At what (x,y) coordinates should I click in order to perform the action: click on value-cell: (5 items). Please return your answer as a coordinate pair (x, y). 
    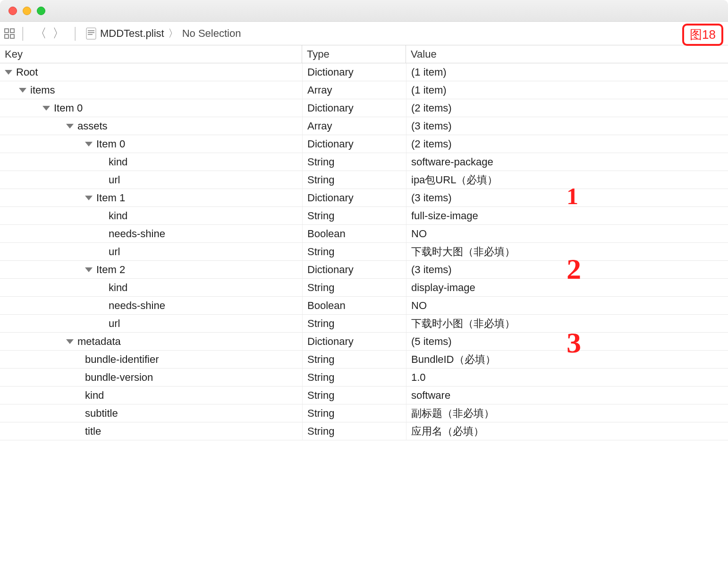
    Looking at the image, I should click on (567, 341).